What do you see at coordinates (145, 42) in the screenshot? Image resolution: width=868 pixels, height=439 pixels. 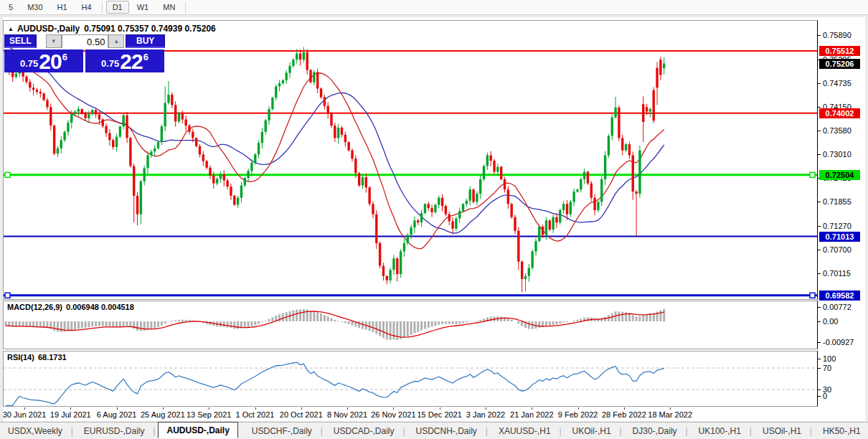 I see `buy-button: BUY` at bounding box center [145, 42].